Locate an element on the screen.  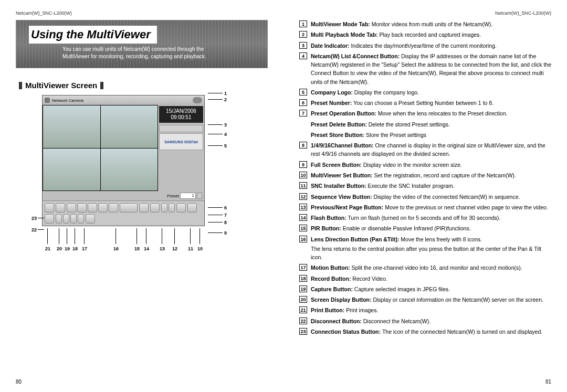
callout-4: 4 is located at coordinates (226, 134).